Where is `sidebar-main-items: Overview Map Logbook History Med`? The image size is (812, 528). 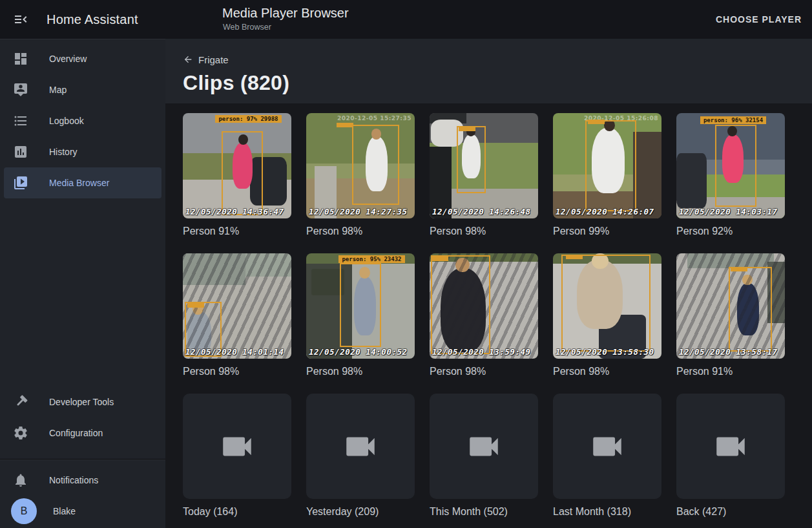
sidebar-main-items: Overview Map Logbook History Med is located at coordinates (83, 119).